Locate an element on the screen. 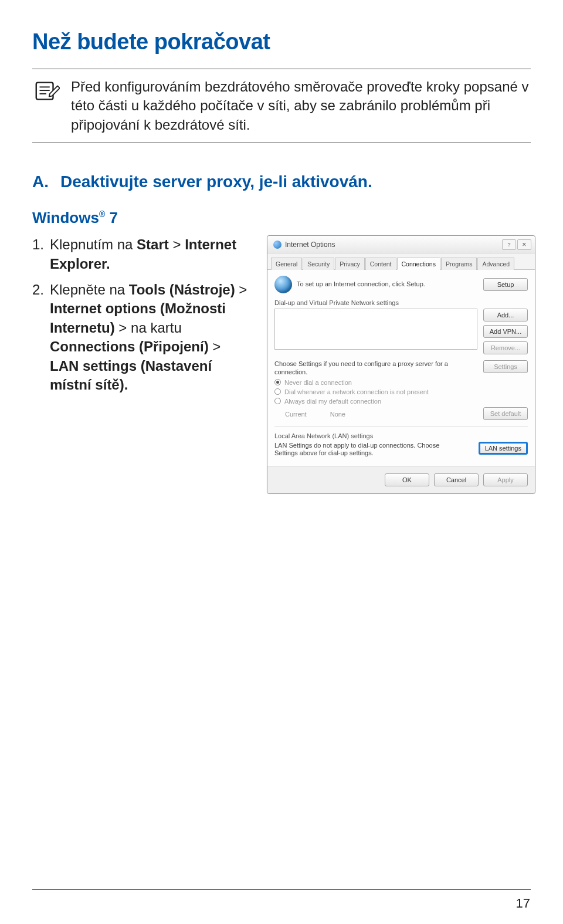  lan-settings-button: LAN settings is located at coordinates (503, 448).